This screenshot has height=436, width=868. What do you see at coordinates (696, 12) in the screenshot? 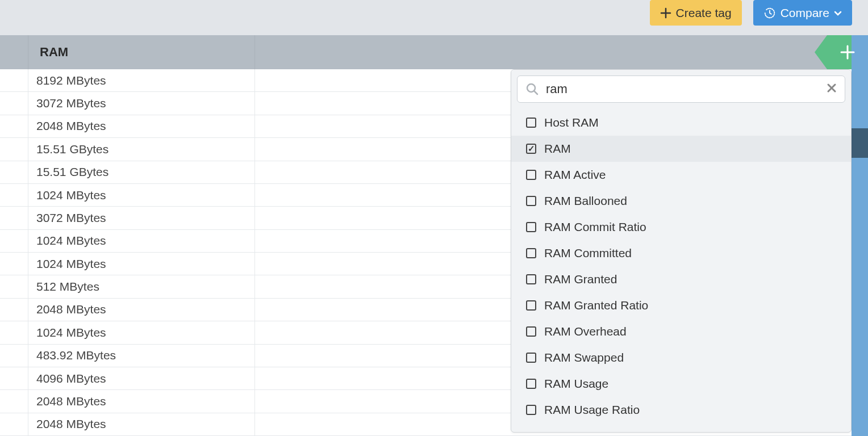
I see `create-tag-button: Create tag` at bounding box center [696, 12].